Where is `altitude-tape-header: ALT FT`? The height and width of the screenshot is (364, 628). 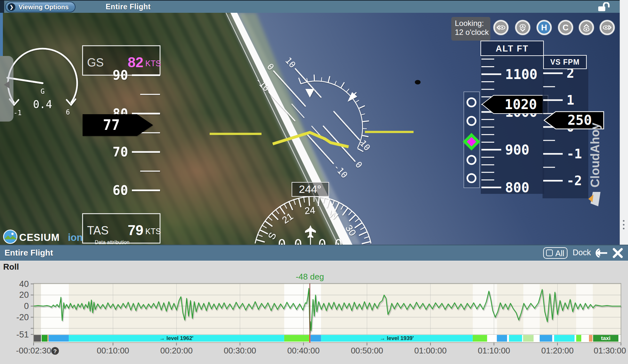 altitude-tape-header: ALT FT is located at coordinates (512, 48).